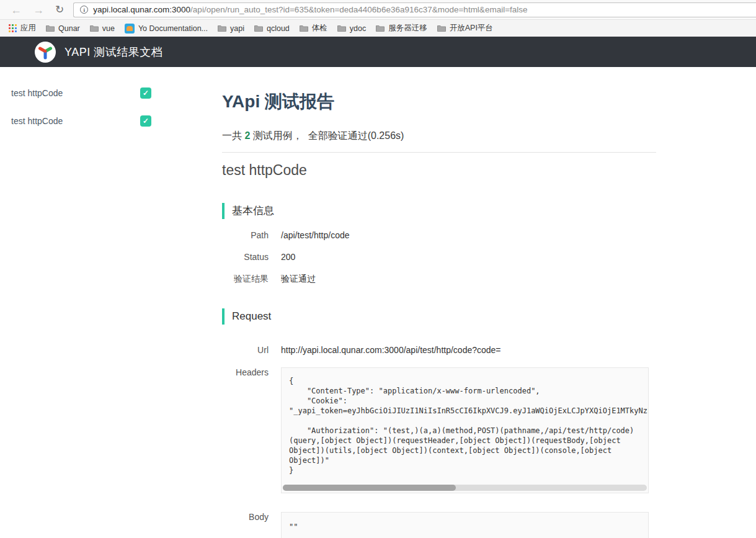  Describe the element at coordinates (314, 29) in the screenshot. I see `bookmark-tijian: 体检` at that location.